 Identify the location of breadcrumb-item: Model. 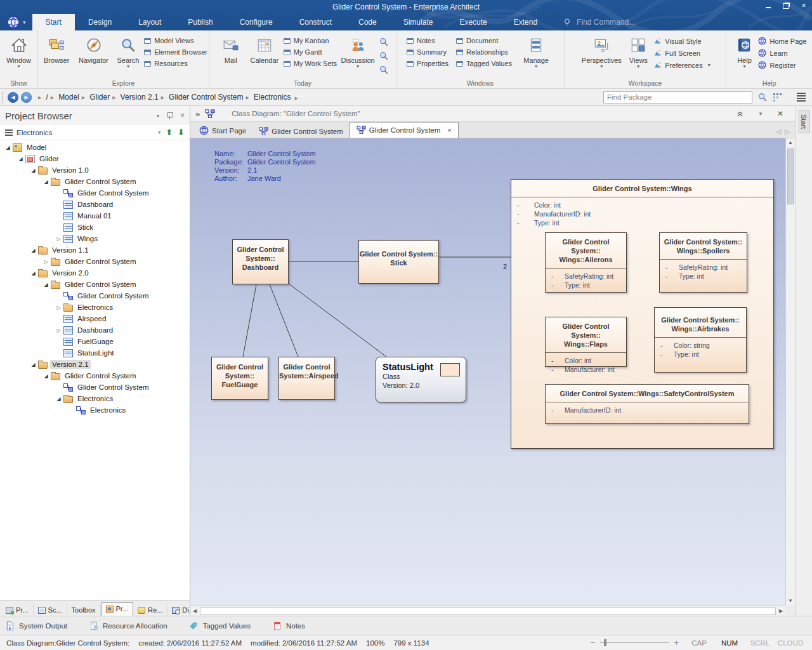
(65, 97).